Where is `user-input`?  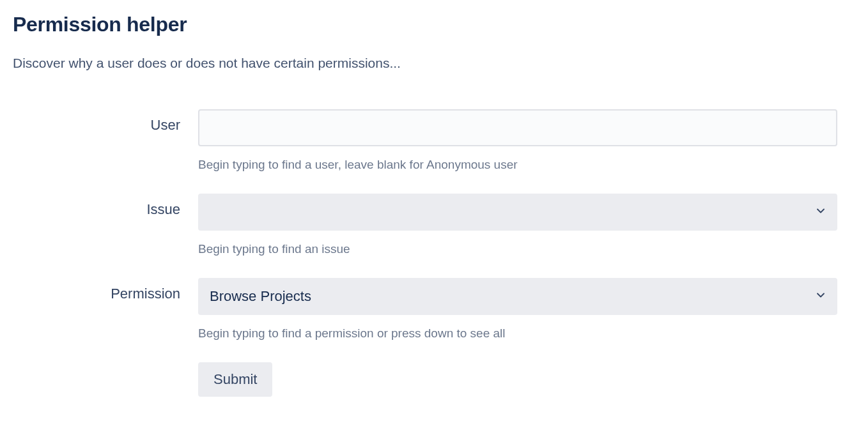 user-input is located at coordinates (518, 128).